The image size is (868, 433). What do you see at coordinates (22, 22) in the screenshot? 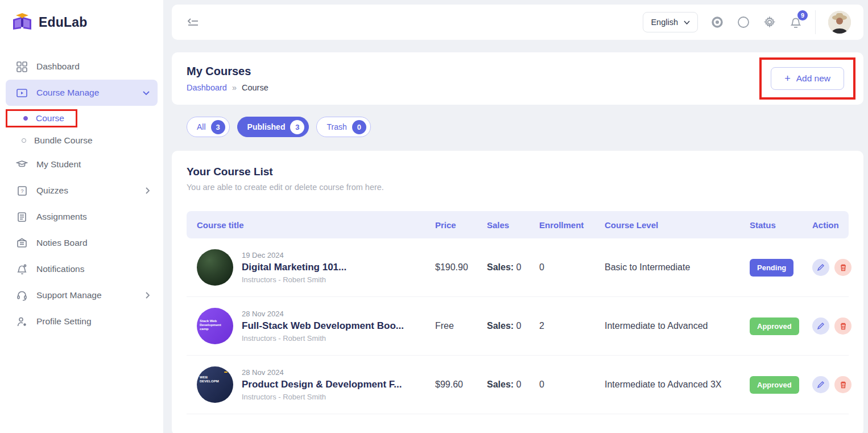
I see `edulab-logo-icon` at bounding box center [22, 22].